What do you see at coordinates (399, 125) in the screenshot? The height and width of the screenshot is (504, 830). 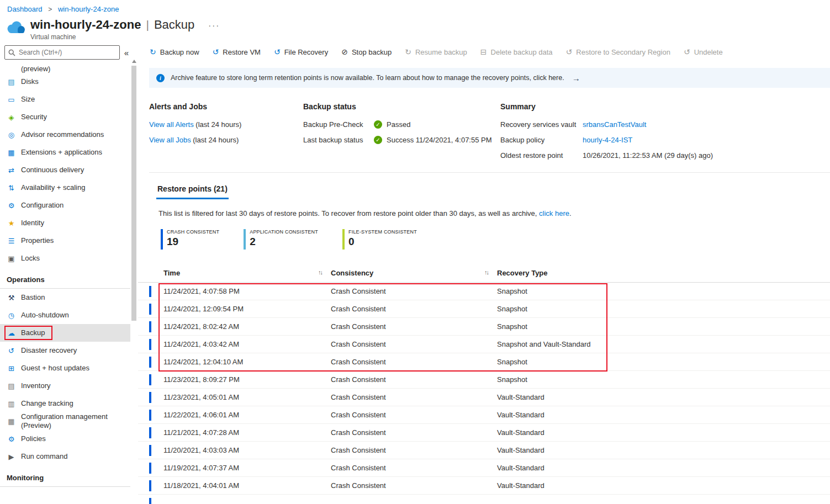 I see `status-value: Passed` at bounding box center [399, 125].